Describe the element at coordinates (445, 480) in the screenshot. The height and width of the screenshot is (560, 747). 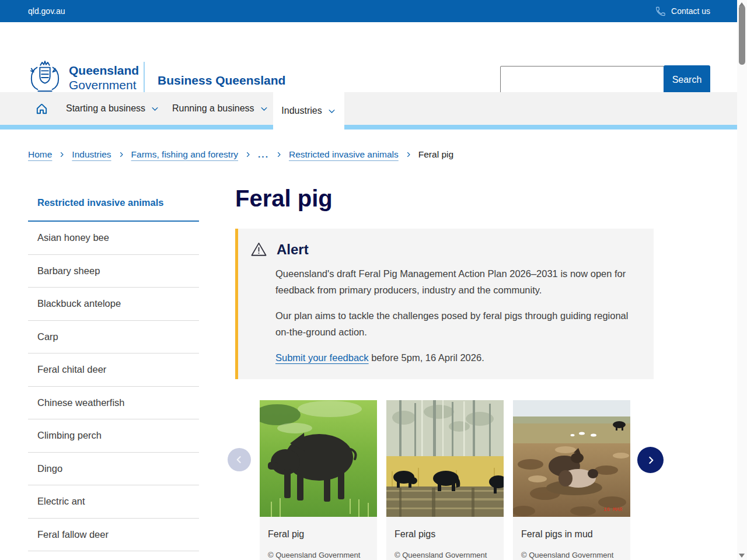
I see `carousel-card-feral-pigs: Feral pigs © Queensland Government` at that location.